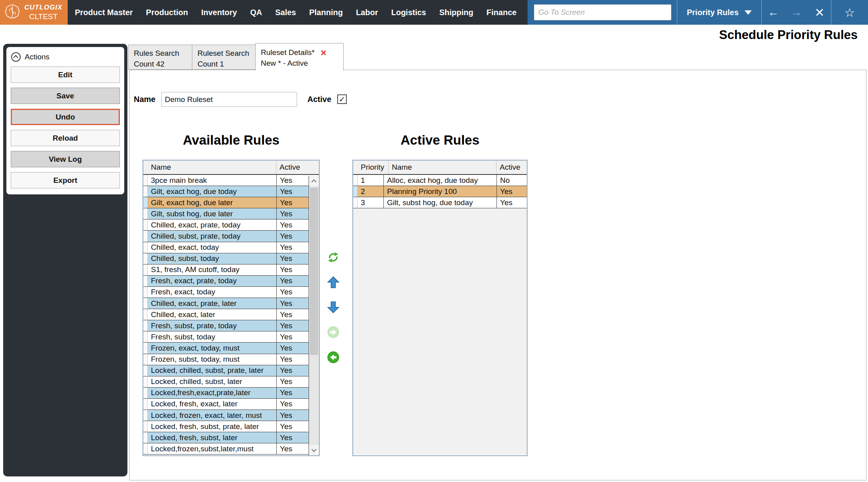  What do you see at coordinates (299, 57) in the screenshot?
I see `tab-ruleset-details: Ruleset Details* New * - Active` at bounding box center [299, 57].